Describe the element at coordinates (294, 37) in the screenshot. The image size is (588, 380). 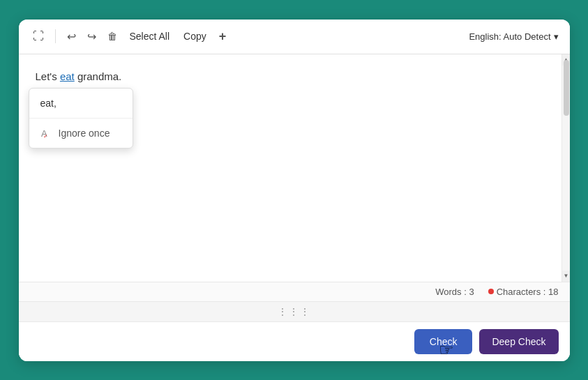
I see `toolbar: Select All Copy English: Auto Detect` at that location.